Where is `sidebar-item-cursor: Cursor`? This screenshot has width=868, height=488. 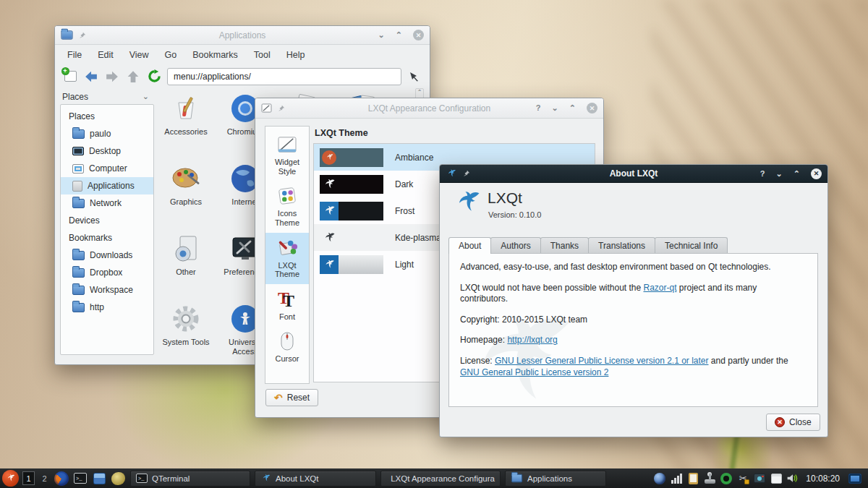
sidebar-item-cursor: Cursor is located at coordinates (287, 347).